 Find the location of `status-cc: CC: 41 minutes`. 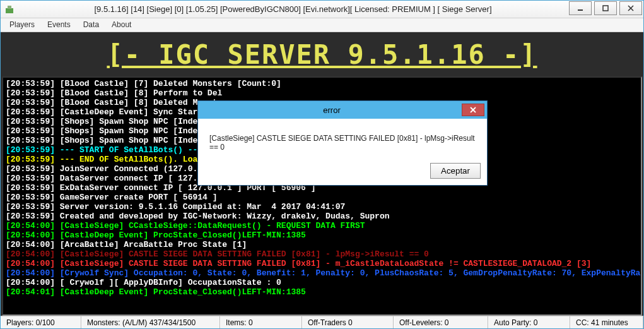

status-cc: CC: 41 minutes is located at coordinates (607, 322).